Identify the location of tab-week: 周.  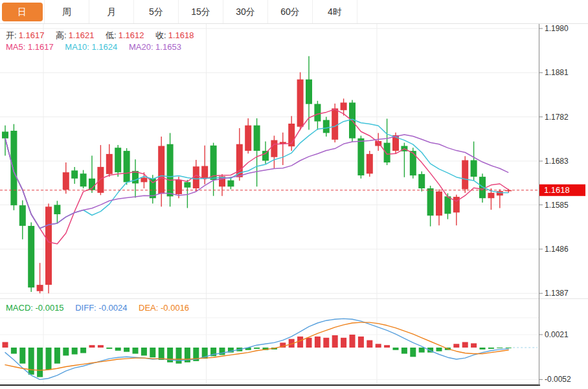
(67, 12).